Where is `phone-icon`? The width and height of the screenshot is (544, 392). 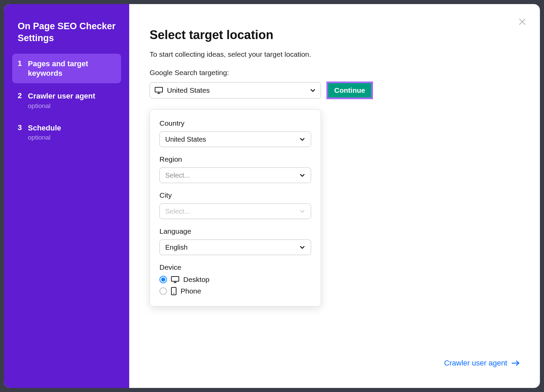 phone-icon is located at coordinates (174, 291).